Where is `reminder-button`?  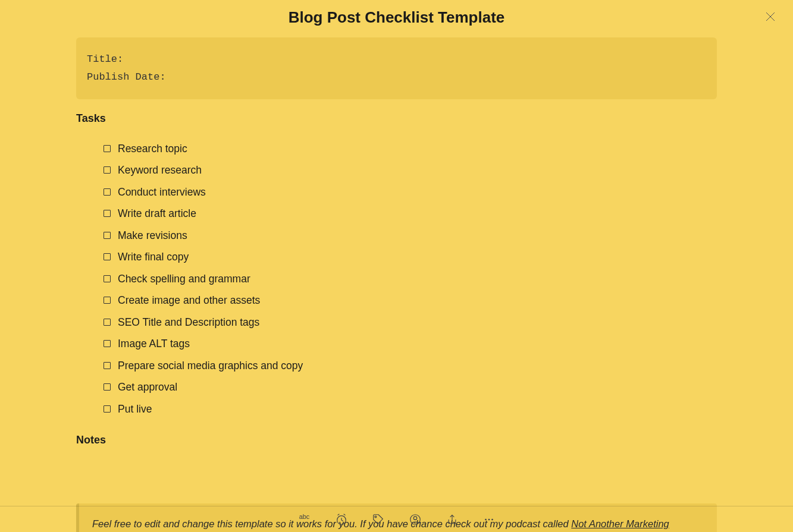 reminder-button is located at coordinates (341, 520).